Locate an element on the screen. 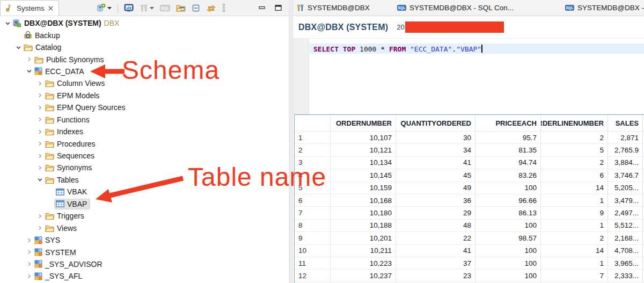  minimize-view-button is located at coordinates (262, 8).